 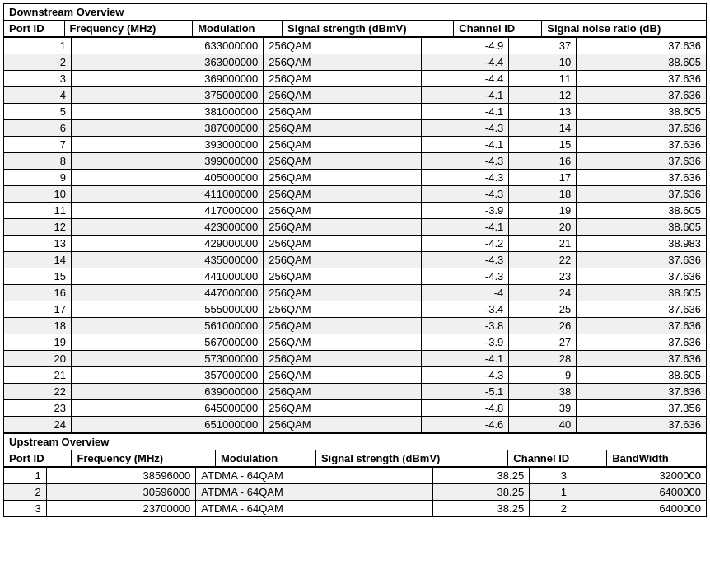 What do you see at coordinates (168, 128) in the screenshot?
I see `frequency: 387000000` at bounding box center [168, 128].